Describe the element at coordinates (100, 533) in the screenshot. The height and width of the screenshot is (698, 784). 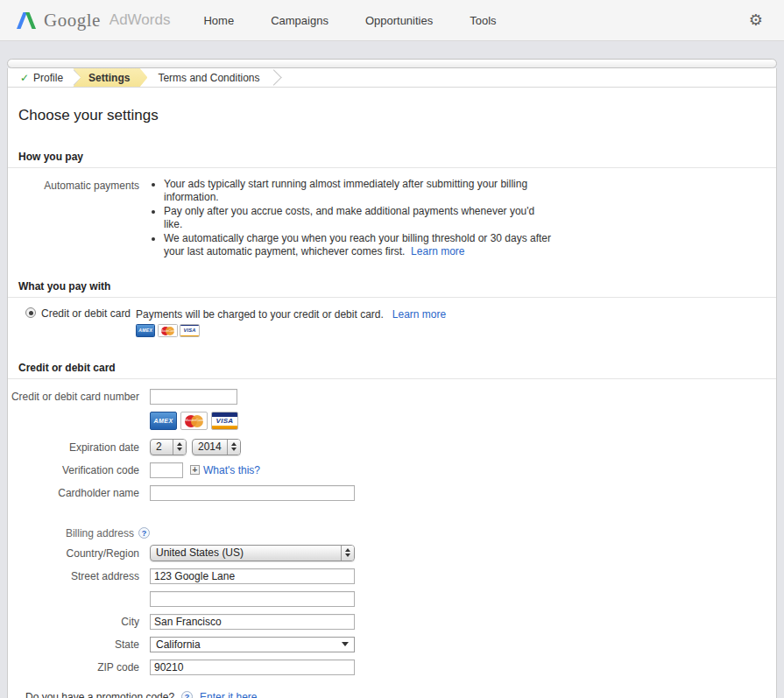
I see `billing-address-label: Billing address` at that location.